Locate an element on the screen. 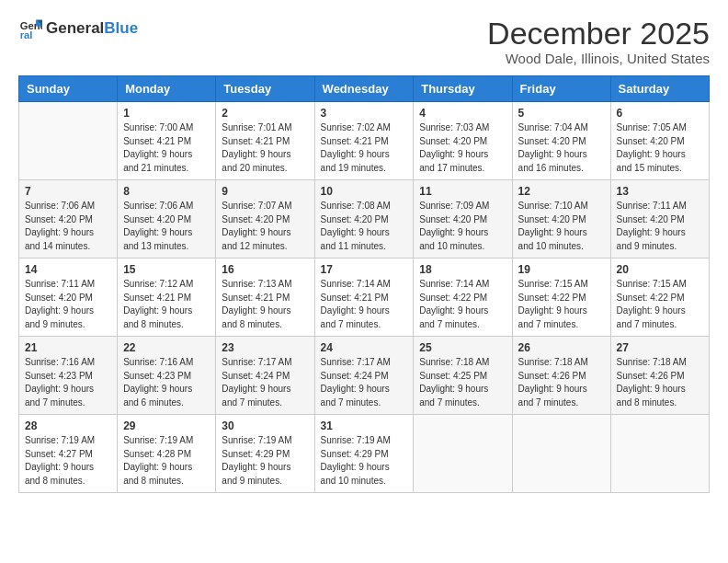 Image resolution: width=728 pixels, height=563 pixels. day-number: 17 is located at coordinates (364, 270).